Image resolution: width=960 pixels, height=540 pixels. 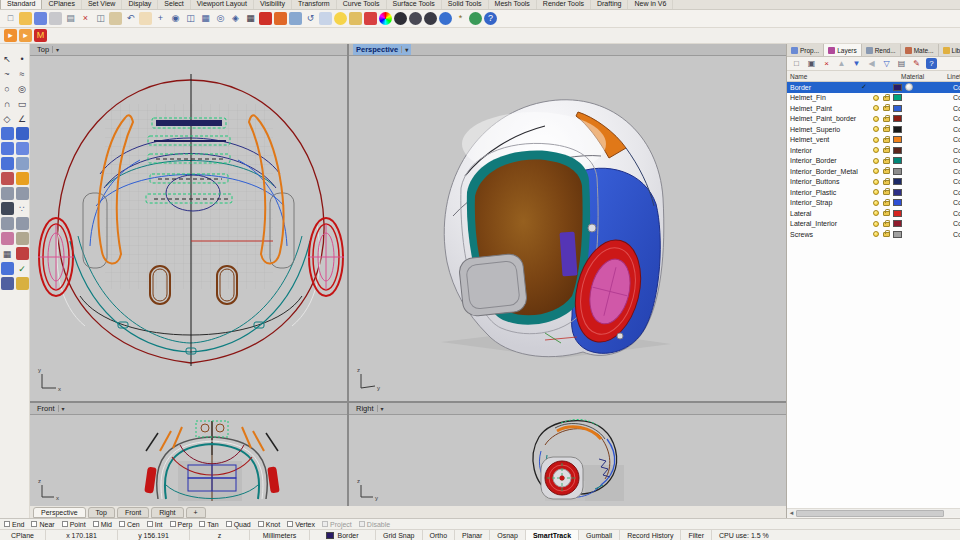 I want to click on layer-name: Interior_Strap, so click(x=811, y=202).